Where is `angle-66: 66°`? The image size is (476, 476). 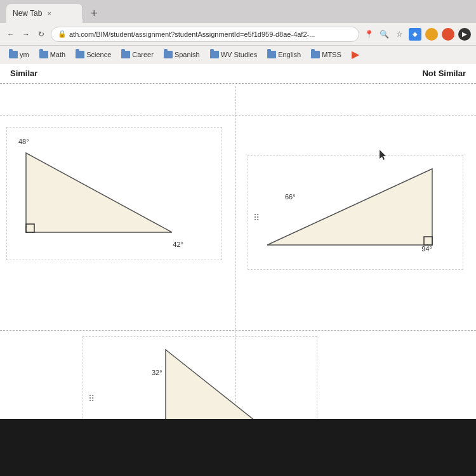
angle-66: 66° is located at coordinates (291, 197).